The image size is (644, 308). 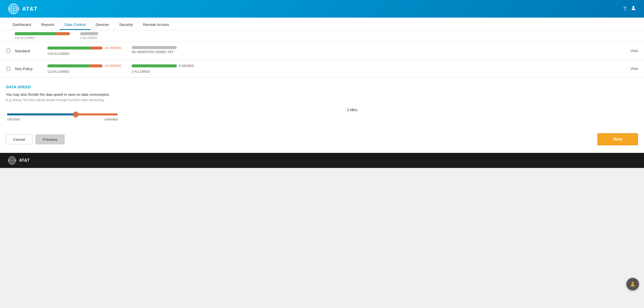 I want to click on test-bar-col1: 33 DENIED 113 ALLOWED, so click(x=85, y=69).